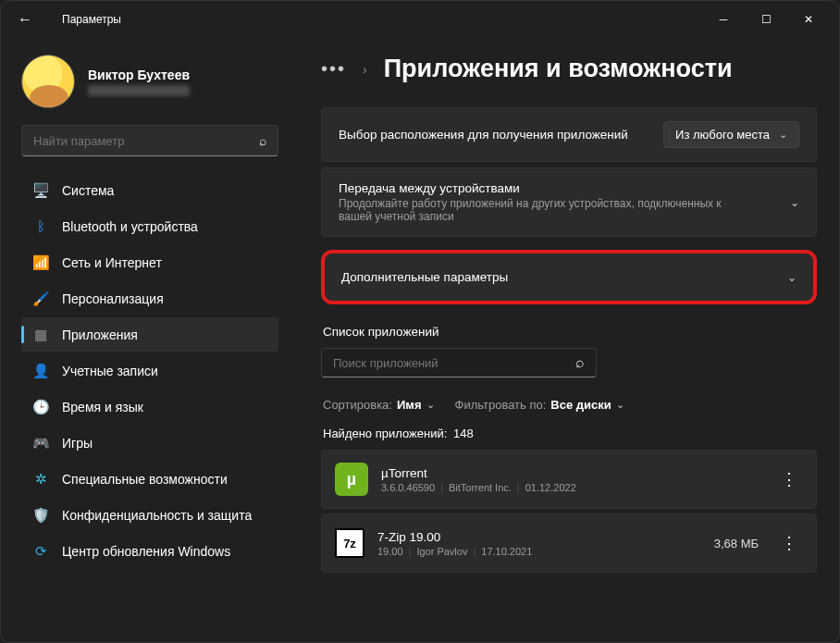 Image resolution: width=840 pixels, height=643 pixels. Describe the element at coordinates (454, 363) in the screenshot. I see `app-search-input` at that location.